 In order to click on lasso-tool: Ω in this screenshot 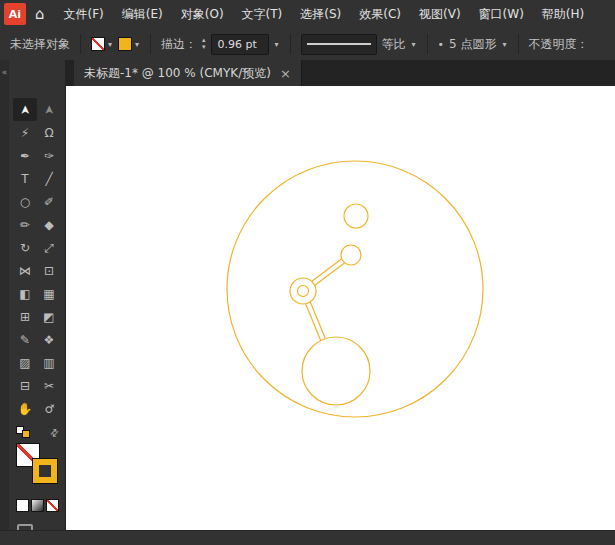, I will do `click(49, 132)`.